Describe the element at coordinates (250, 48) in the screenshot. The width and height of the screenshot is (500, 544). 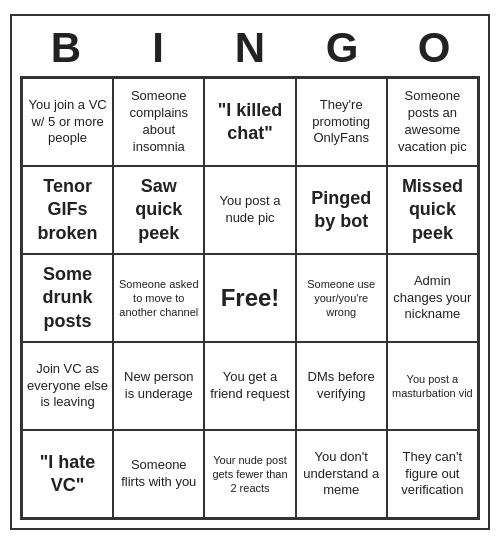
I see `bingo-title: BINGO` at that location.